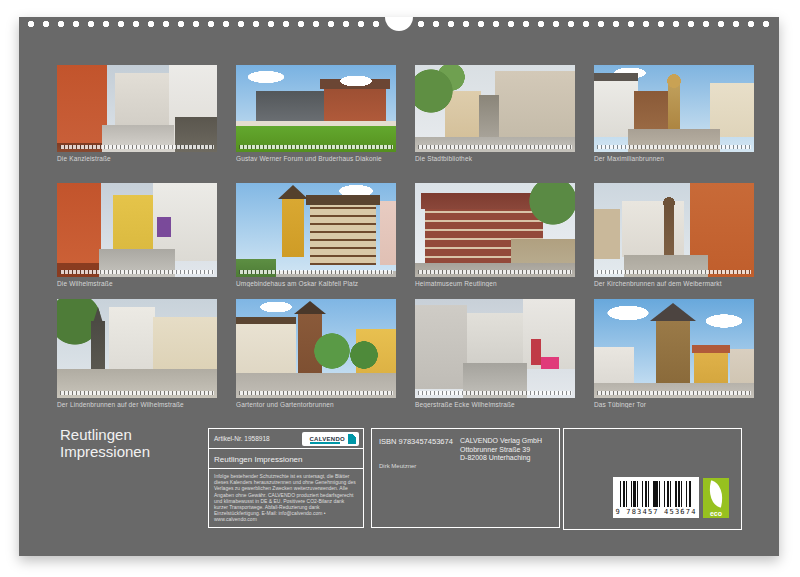 The height and width of the screenshot is (577, 800). I want to click on photo-caption: Der Kirchenbrunnen auf dem Weibermarkt, so click(674, 284).